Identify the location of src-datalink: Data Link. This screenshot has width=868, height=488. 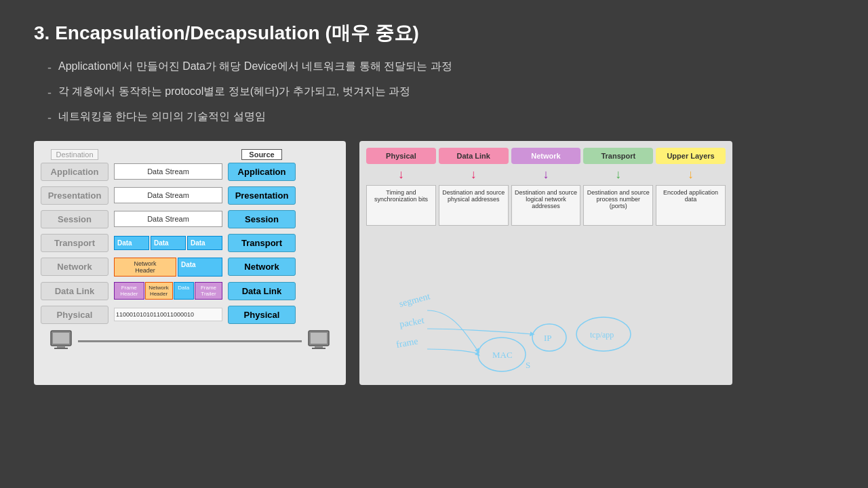
(262, 291).